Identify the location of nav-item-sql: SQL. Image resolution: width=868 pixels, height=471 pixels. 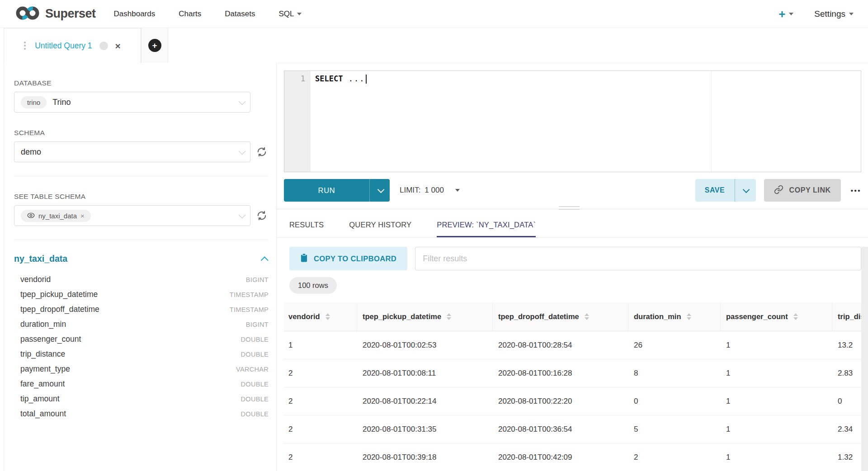
(290, 14).